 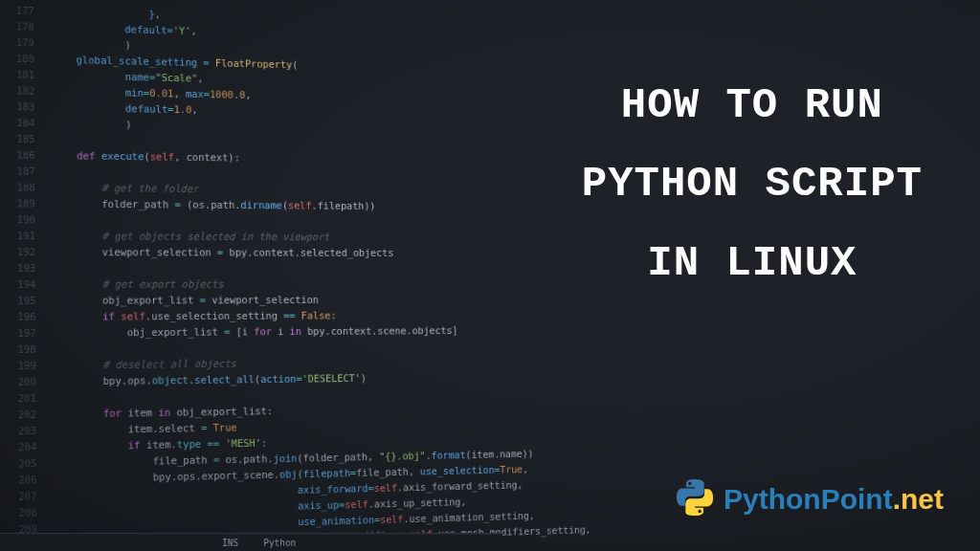 What do you see at coordinates (20, 187) in the screenshot?
I see `line-number: 188` at bounding box center [20, 187].